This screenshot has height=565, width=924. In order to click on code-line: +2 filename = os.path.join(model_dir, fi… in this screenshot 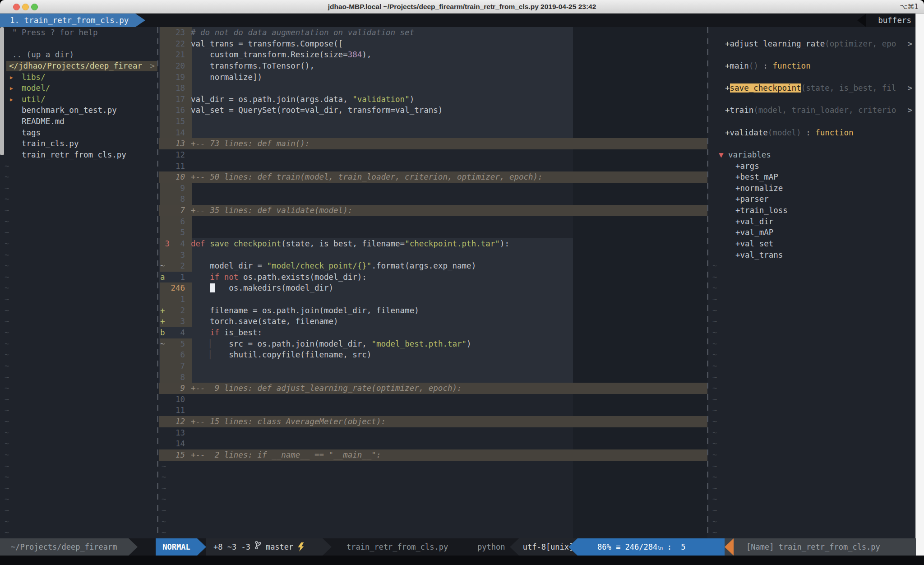, I will do `click(433, 310)`.